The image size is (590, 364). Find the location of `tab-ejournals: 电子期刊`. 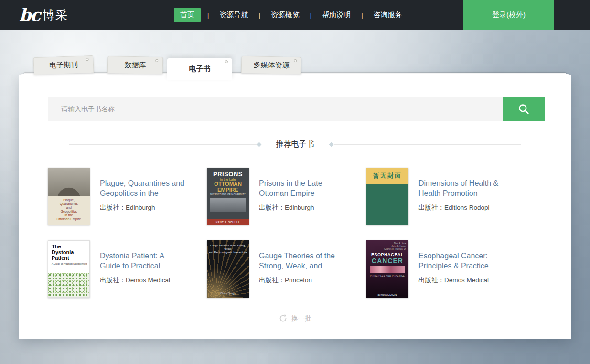

tab-ejournals: 电子期刊 is located at coordinates (63, 65).